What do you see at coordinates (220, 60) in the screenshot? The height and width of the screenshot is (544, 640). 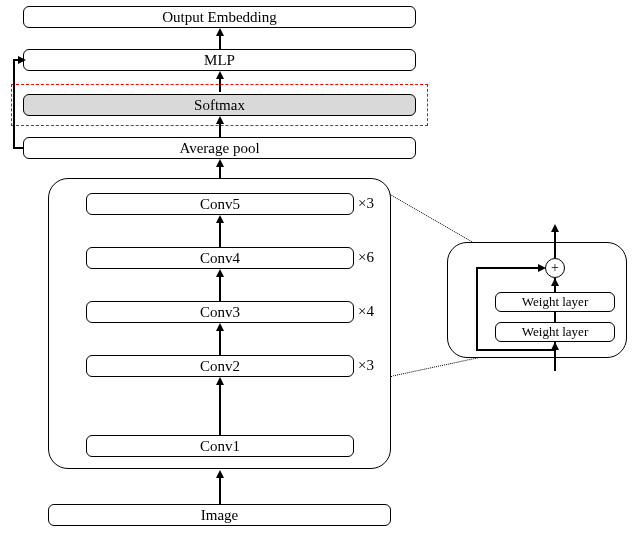 I see `mlp-block: MLP` at bounding box center [220, 60].